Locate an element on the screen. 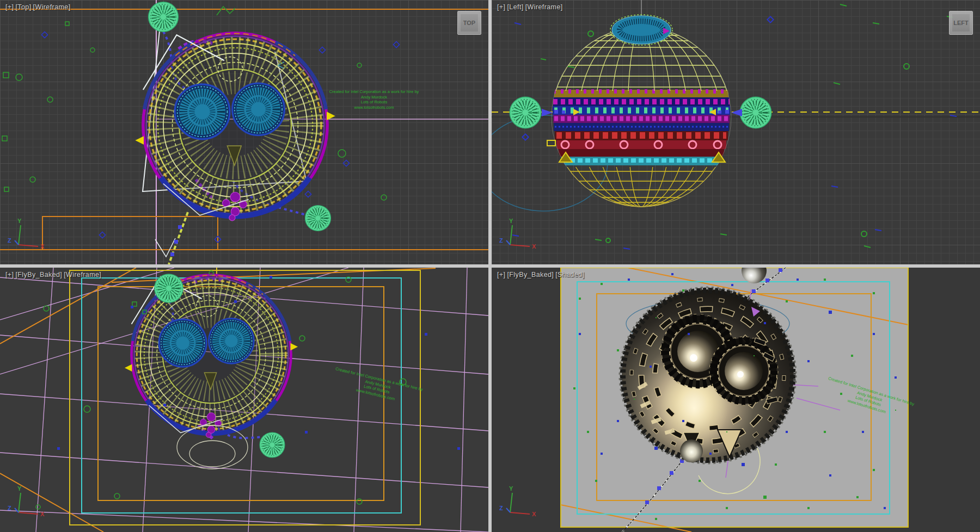  viewcube-top: TOP is located at coordinates (469, 23).